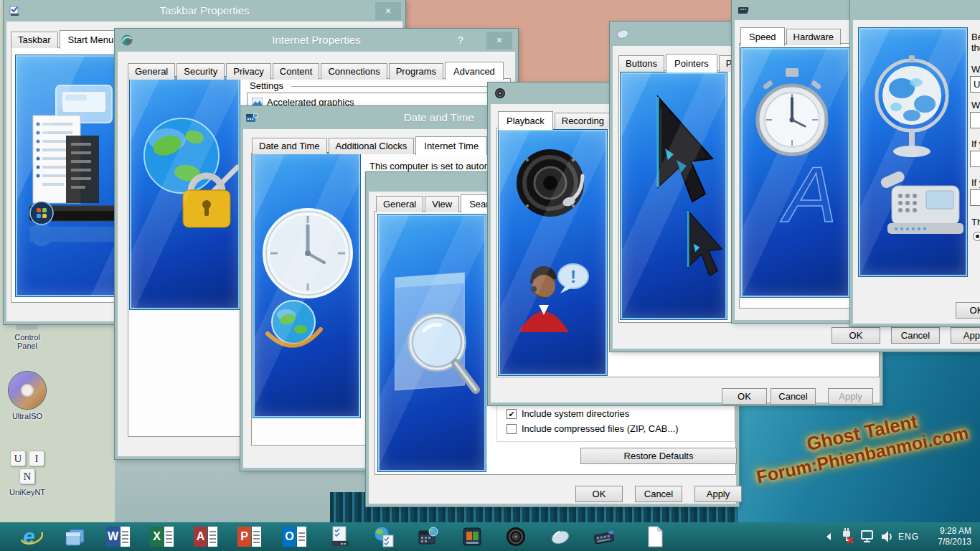 The height and width of the screenshot is (551, 980). Describe the element at coordinates (949, 531) in the screenshot. I see `tray-time: 9:28 AM` at that location.